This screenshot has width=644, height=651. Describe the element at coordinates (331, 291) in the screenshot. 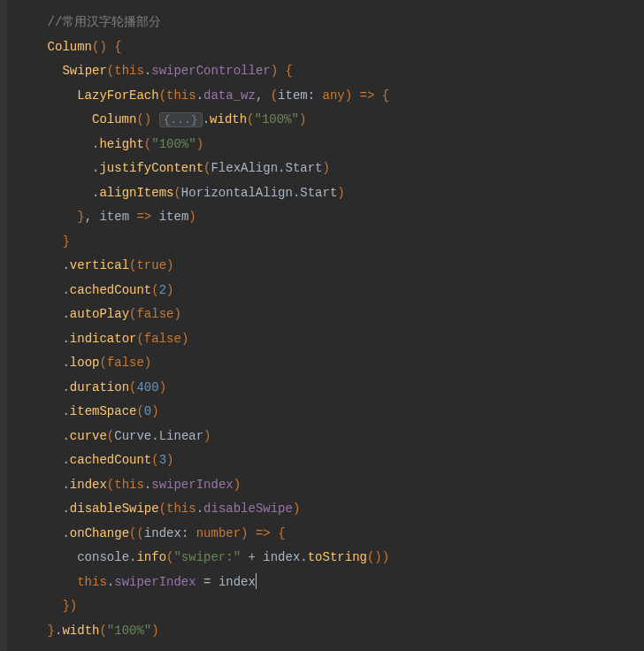

I see `code-line: .cachedCount(2)` at that location.